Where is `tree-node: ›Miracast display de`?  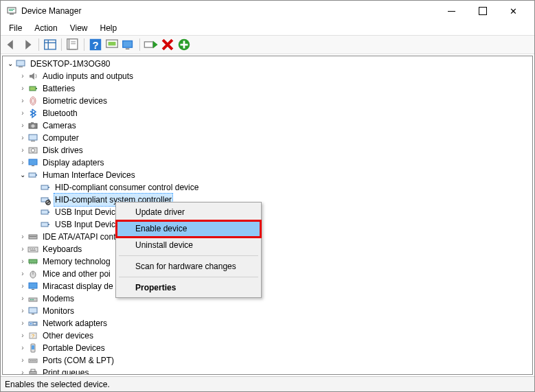 tree-node: ›Miracast display de is located at coordinates (269, 286).